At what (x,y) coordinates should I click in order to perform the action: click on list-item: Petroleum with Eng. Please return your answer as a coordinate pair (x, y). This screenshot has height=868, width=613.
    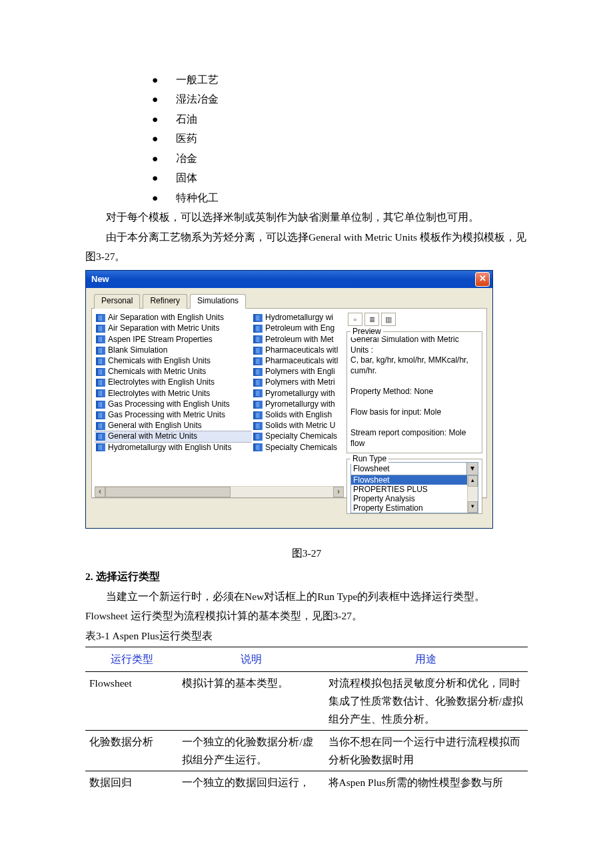
    Looking at the image, I should click on (298, 329).